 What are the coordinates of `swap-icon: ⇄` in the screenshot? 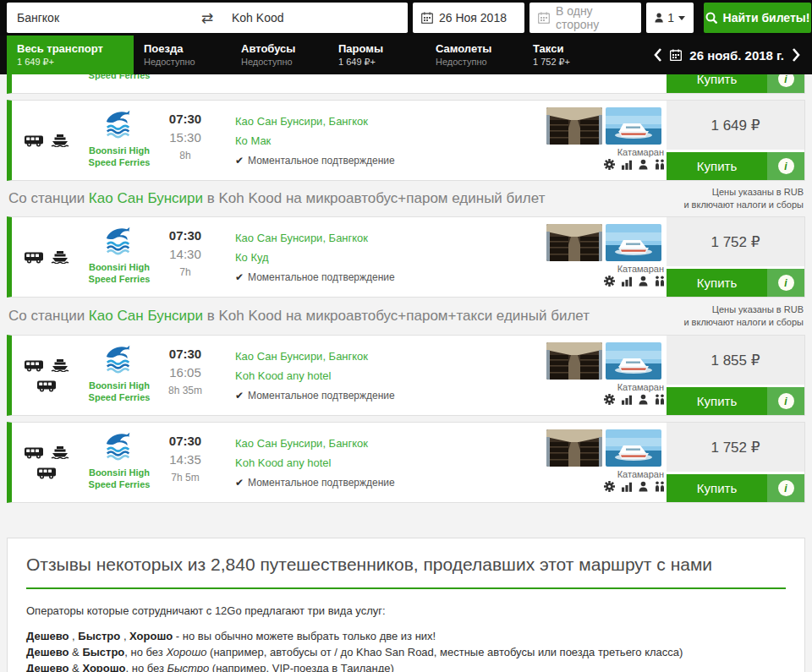 It's located at (207, 19).